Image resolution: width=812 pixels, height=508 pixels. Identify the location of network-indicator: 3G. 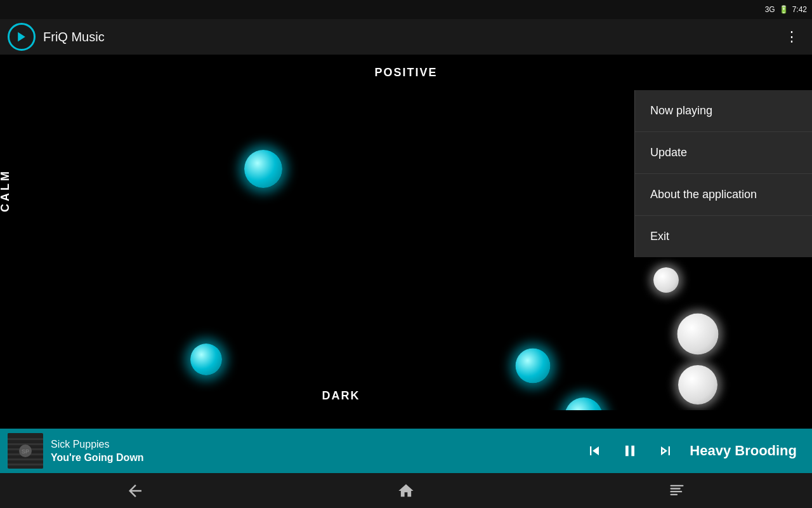
(770, 10).